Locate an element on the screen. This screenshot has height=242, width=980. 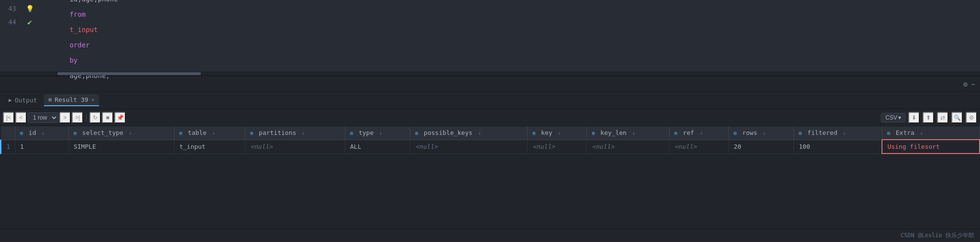
next-page-button: > is located at coordinates (65, 118).